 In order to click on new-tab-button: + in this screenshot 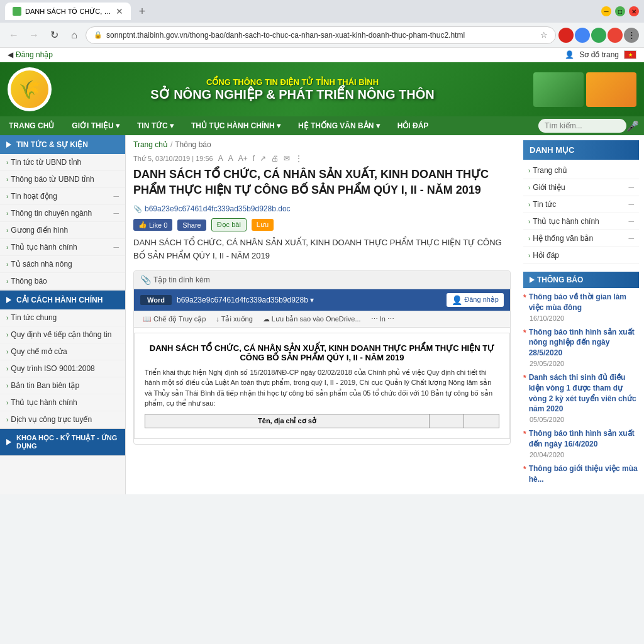, I will do `click(142, 11)`.